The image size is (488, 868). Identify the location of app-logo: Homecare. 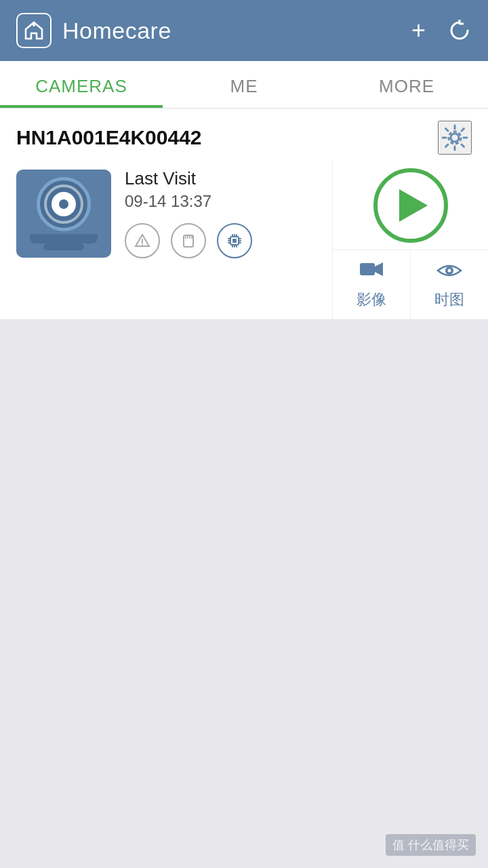
(214, 31).